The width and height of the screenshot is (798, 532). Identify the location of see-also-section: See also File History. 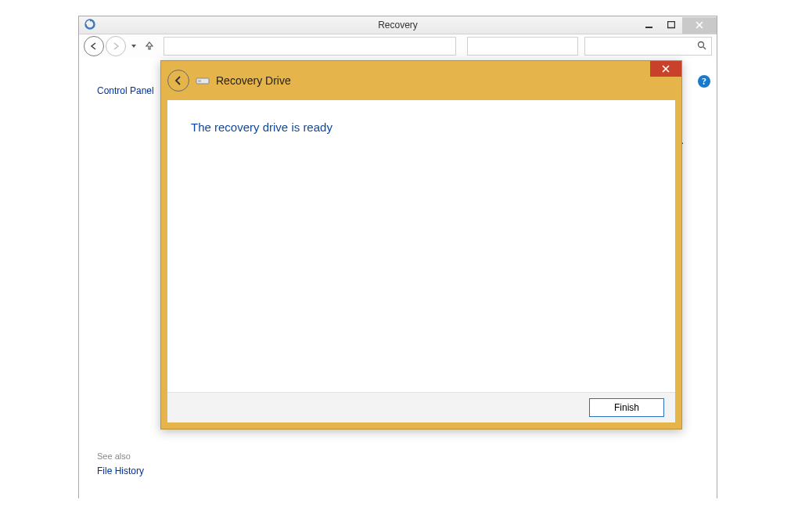
(120, 464).